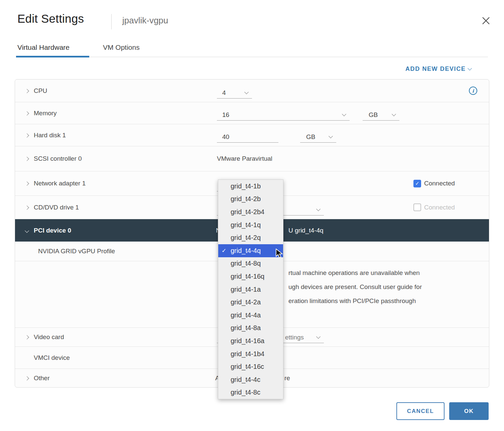  I want to click on cpu-count-select: 4, so click(235, 93).